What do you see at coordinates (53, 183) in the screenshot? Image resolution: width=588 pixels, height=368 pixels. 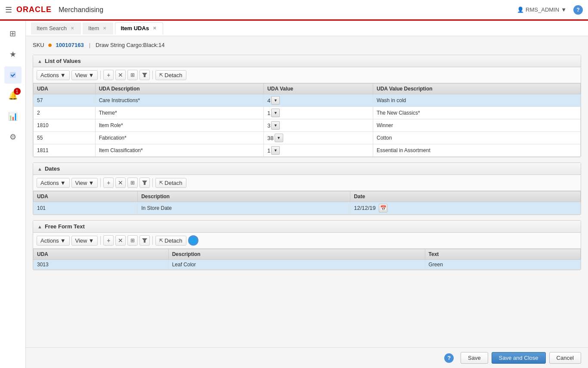 I see `actions-button-dates: Actions ▼` at bounding box center [53, 183].